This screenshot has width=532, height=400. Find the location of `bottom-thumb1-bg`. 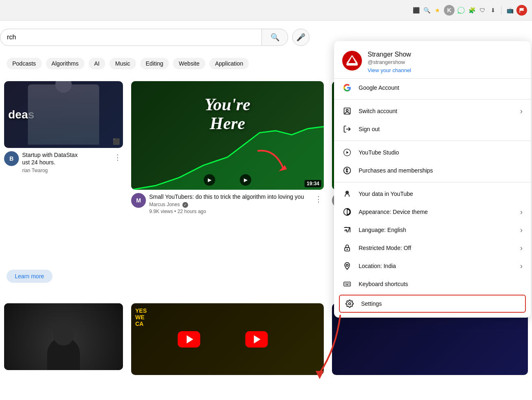

bottom-thumb1-bg is located at coordinates (64, 337).